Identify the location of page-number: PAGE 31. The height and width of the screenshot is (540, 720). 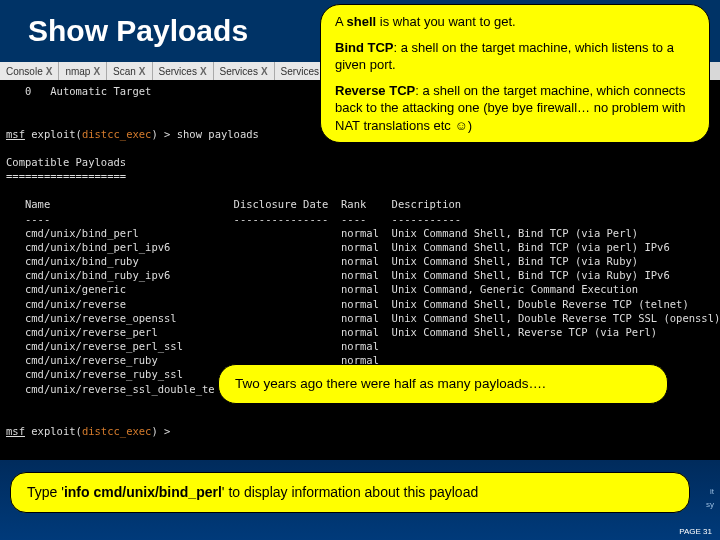
(696, 532).